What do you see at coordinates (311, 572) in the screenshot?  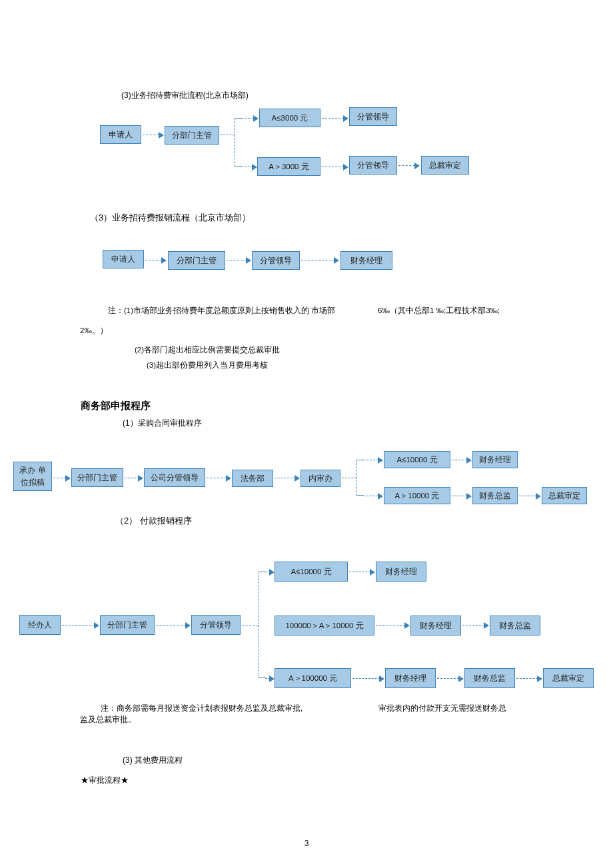 I see `flow4-cond1: A≤10000 元` at bounding box center [311, 572].